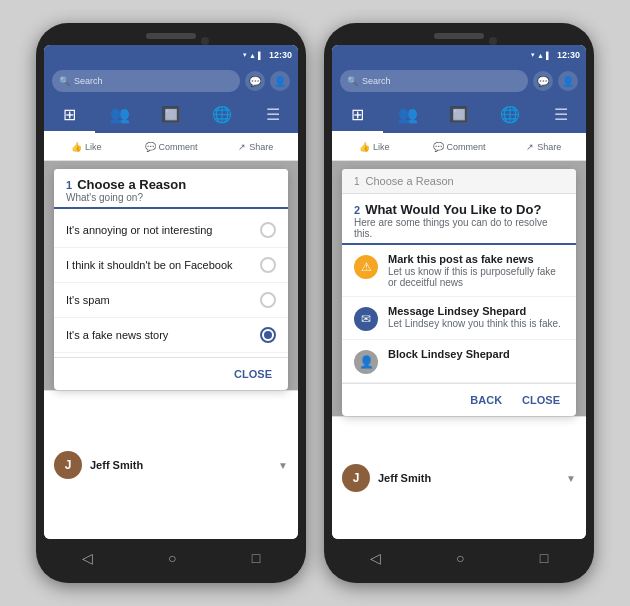 This screenshot has width=630, height=606. What do you see at coordinates (459, 55) in the screenshot?
I see `status-bar-2: ▾ ▲ ▌ 12:30` at bounding box center [459, 55].